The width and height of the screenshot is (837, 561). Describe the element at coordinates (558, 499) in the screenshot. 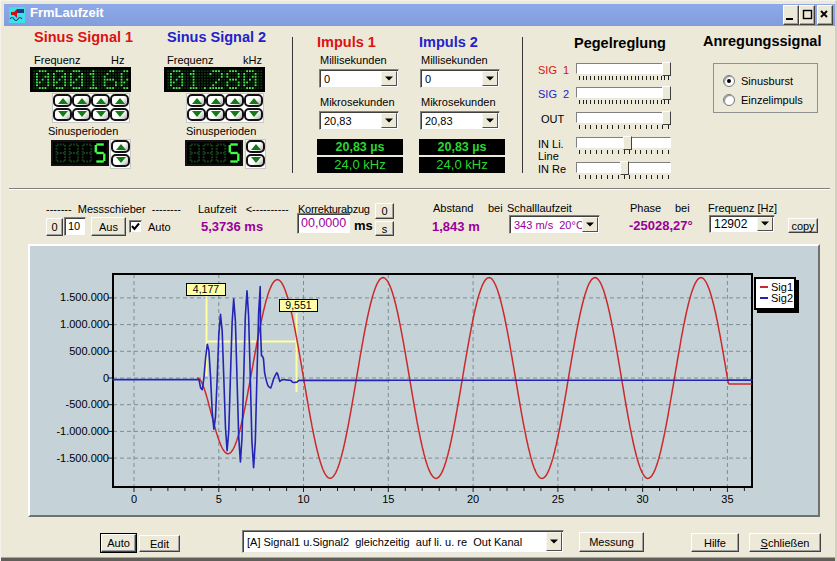

I see `svg-text: 25` at that location.